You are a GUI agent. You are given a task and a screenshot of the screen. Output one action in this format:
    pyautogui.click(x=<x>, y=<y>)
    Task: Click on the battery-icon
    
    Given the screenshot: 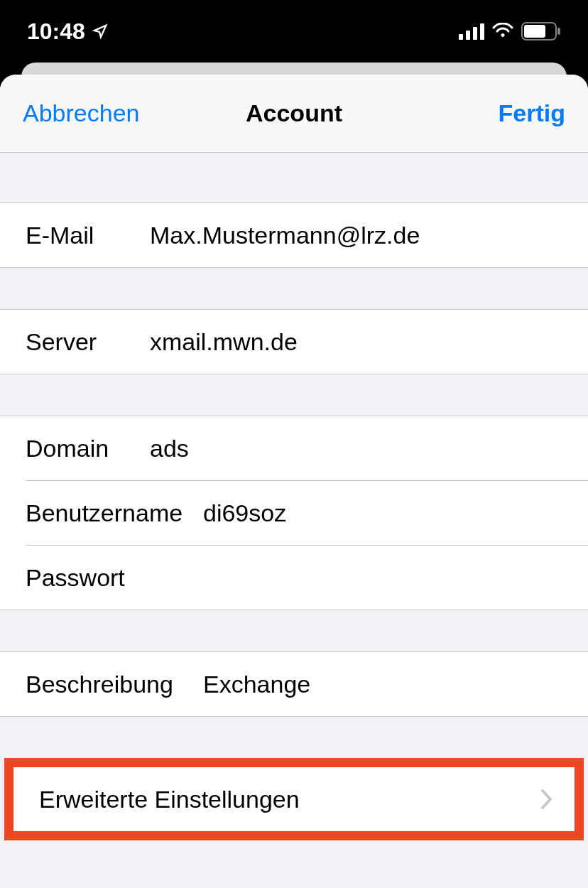 What is the action you would take?
    pyautogui.click(x=541, y=31)
    